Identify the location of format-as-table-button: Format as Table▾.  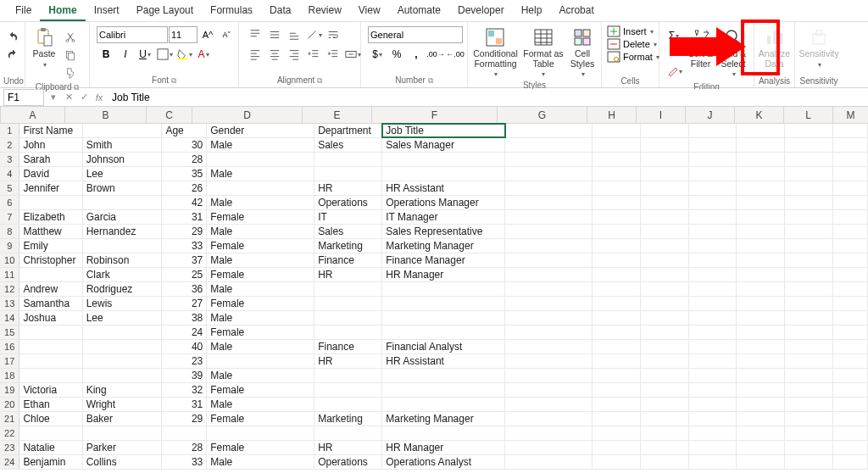
(543, 53).